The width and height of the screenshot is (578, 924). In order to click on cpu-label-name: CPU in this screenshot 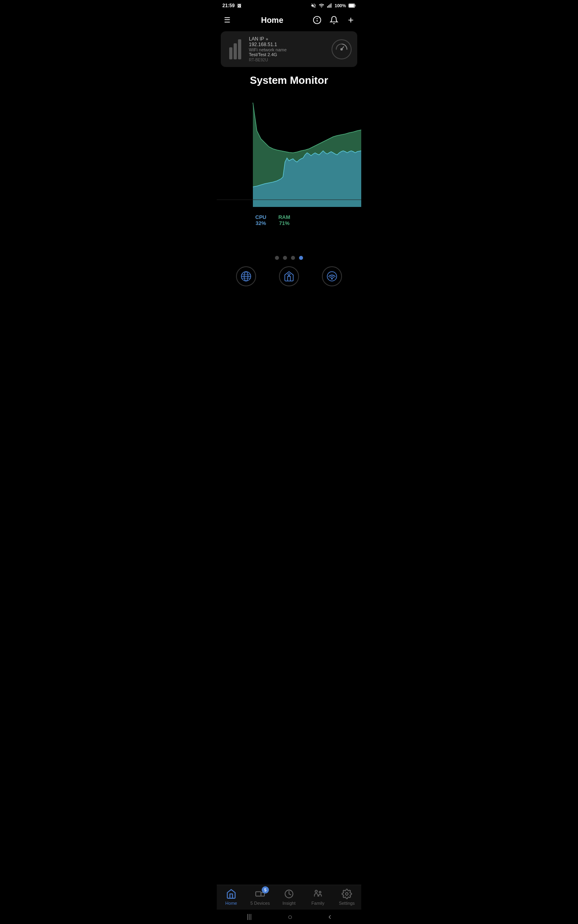, I will do `click(261, 217)`.